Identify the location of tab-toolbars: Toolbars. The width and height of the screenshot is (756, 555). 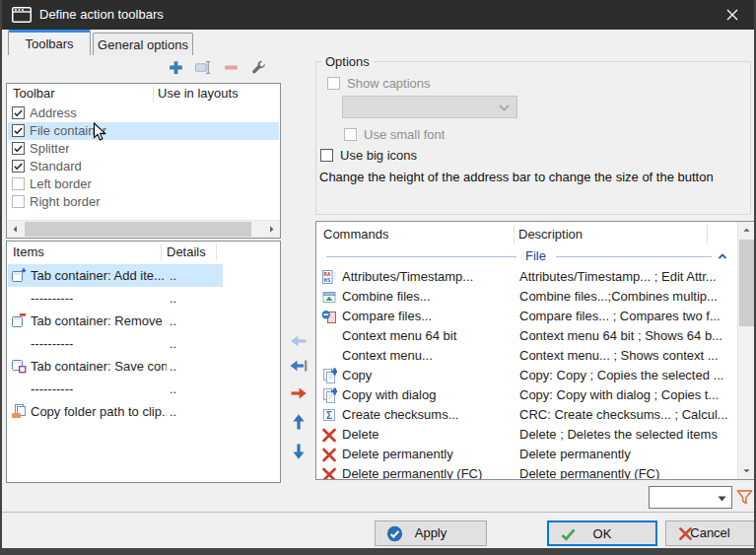
(49, 42).